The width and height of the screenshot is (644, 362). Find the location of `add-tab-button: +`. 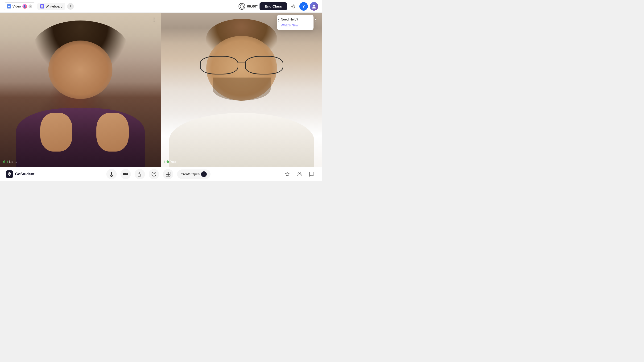

add-tab-button: + is located at coordinates (70, 6).